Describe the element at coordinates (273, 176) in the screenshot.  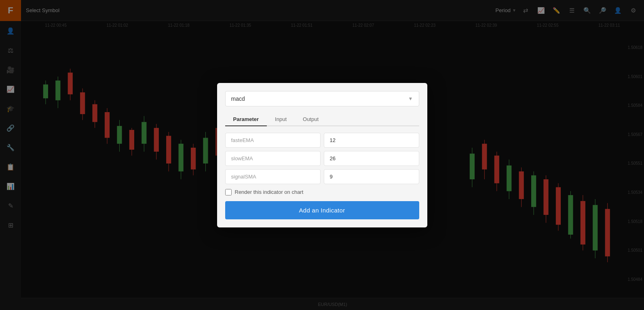
I see `param-label-signalsma: signalSMA` at that location.